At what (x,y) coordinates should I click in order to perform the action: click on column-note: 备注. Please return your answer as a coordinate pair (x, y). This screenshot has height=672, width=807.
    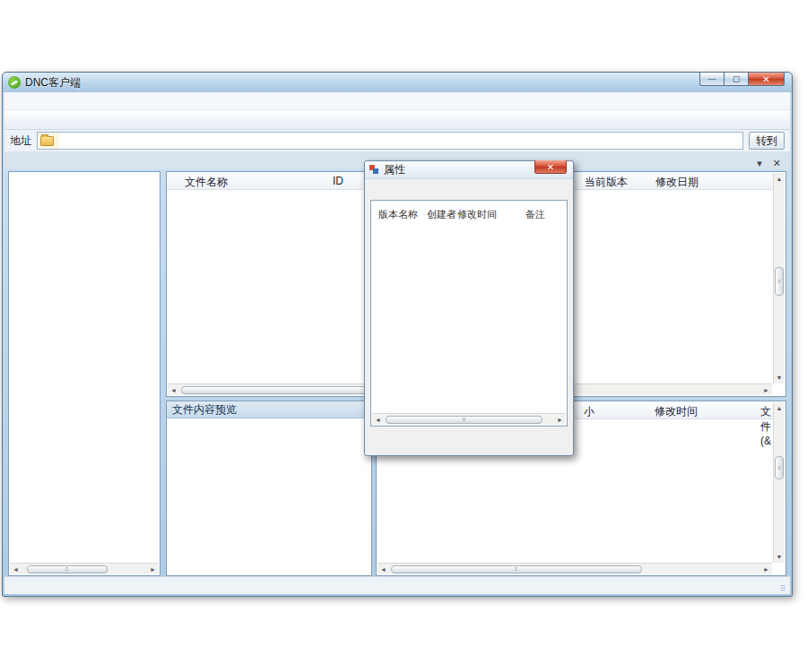
    Looking at the image, I should click on (535, 215).